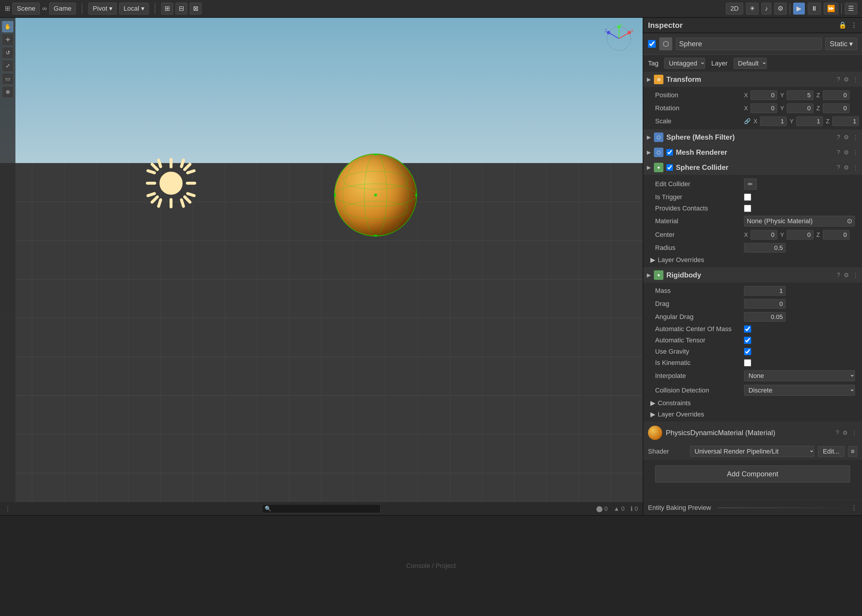  Describe the element at coordinates (619, 39) in the screenshot. I see `gizmo: X Y Z` at that location.